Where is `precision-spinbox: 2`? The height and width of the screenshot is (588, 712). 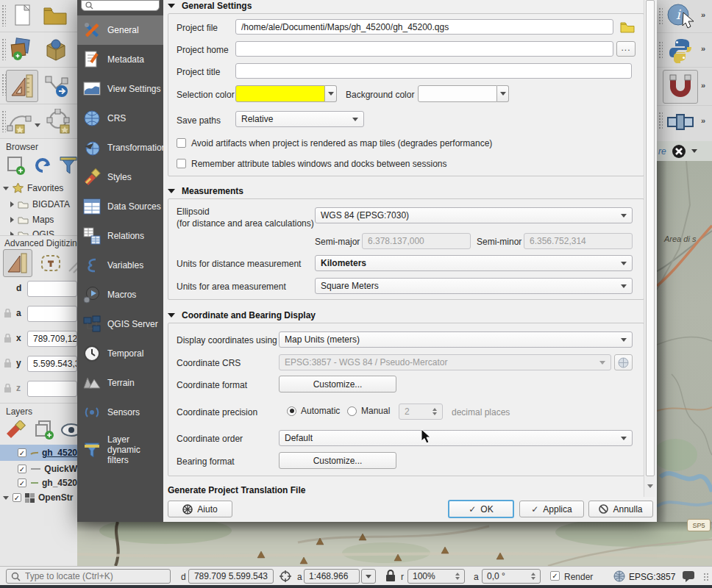 precision-spinbox: 2 is located at coordinates (421, 412).